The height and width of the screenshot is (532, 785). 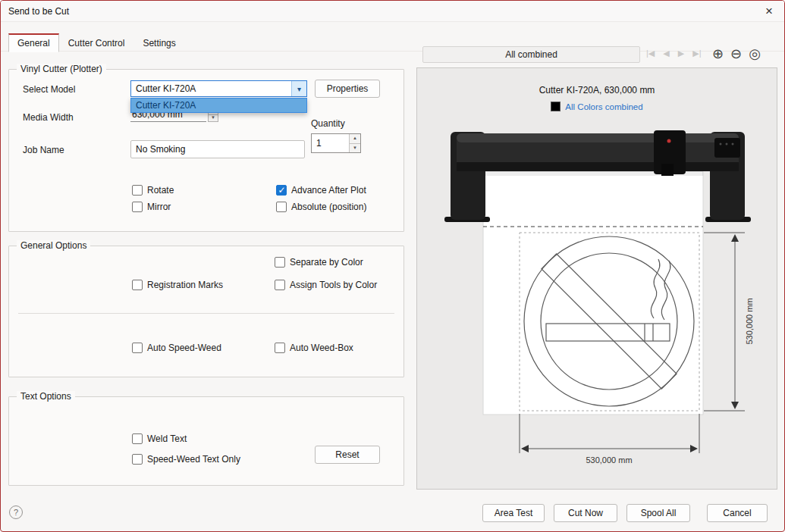 I want to click on cancel-button: Cancel, so click(x=737, y=513).